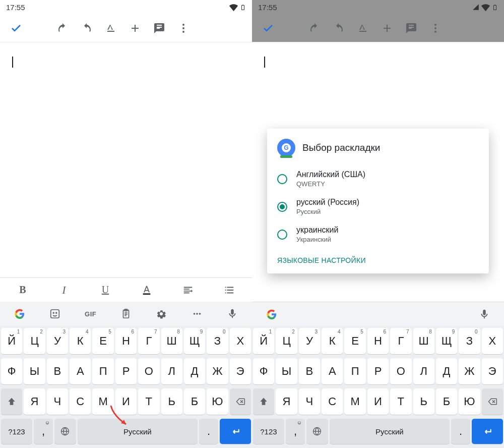 The width and height of the screenshot is (504, 448). What do you see at coordinates (147, 290) in the screenshot?
I see `text-color-button` at bounding box center [147, 290].